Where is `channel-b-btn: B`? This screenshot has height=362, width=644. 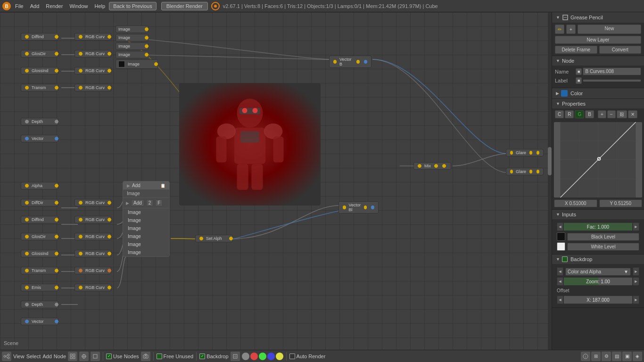 channel-b-btn: B is located at coordinates (589, 114).